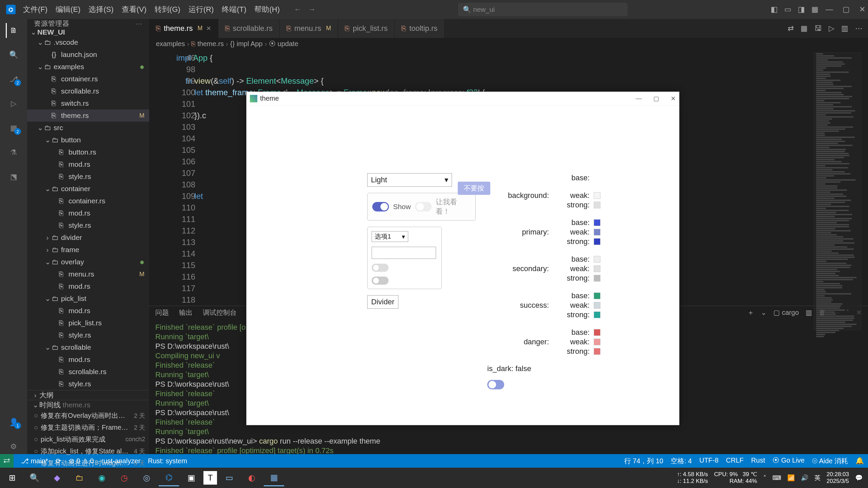 The width and height of the screenshot is (868, 488). What do you see at coordinates (830, 461) in the screenshot?
I see `status-aide: ⦾ Aide 消耗` at bounding box center [830, 461].